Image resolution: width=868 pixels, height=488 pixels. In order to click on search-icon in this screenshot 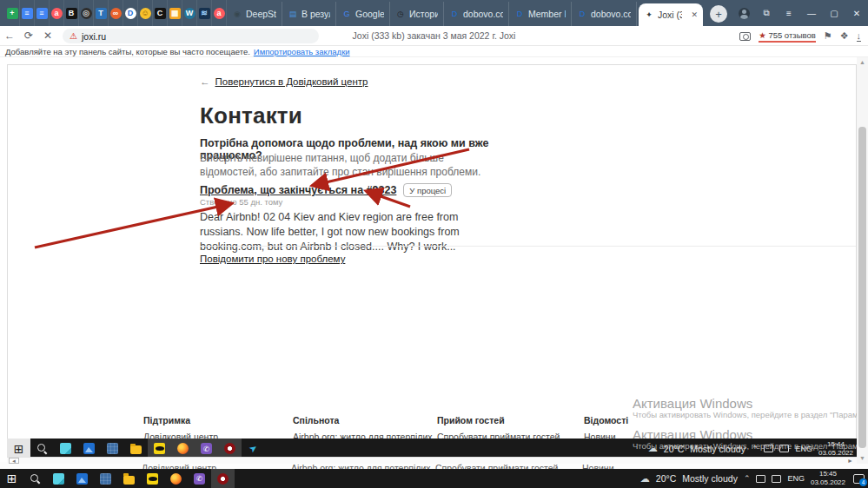, I will do `click(42, 448)`.